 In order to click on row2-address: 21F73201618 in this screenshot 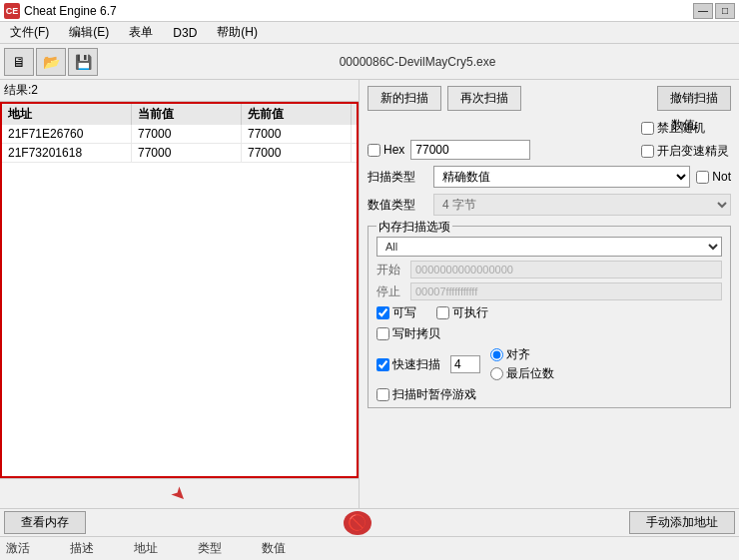, I will do `click(67, 153)`.